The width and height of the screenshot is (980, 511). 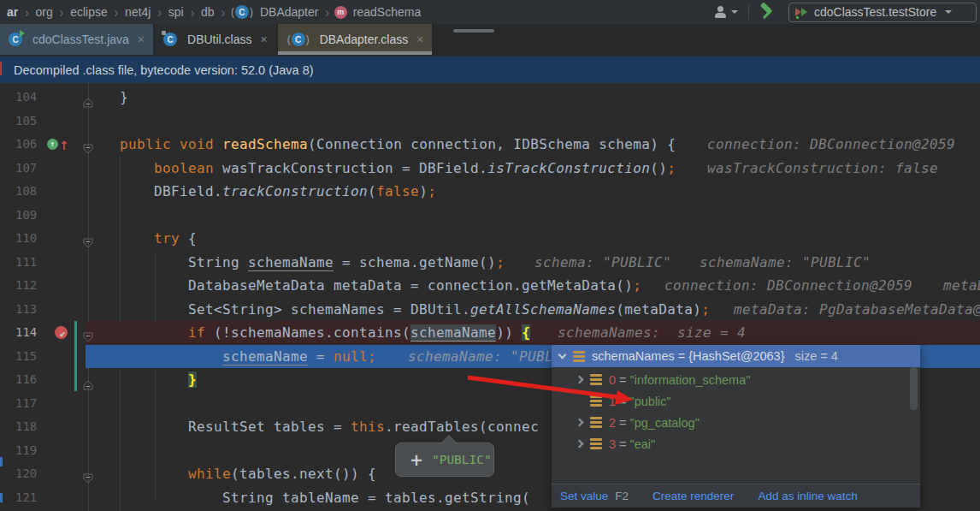 What do you see at coordinates (490, 263) in the screenshot?
I see `code-line-111: 111String schemaName = schema.getName();…` at bounding box center [490, 263].